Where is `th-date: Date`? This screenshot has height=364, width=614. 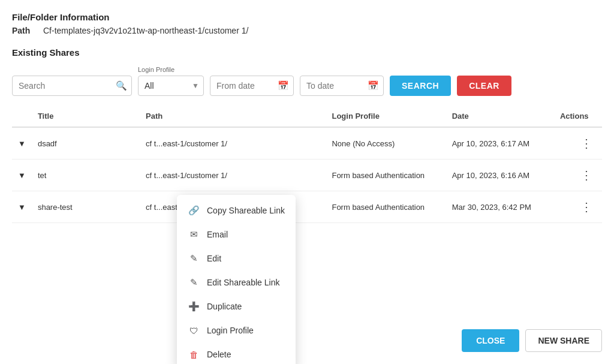 th-date: Date is located at coordinates (500, 116).